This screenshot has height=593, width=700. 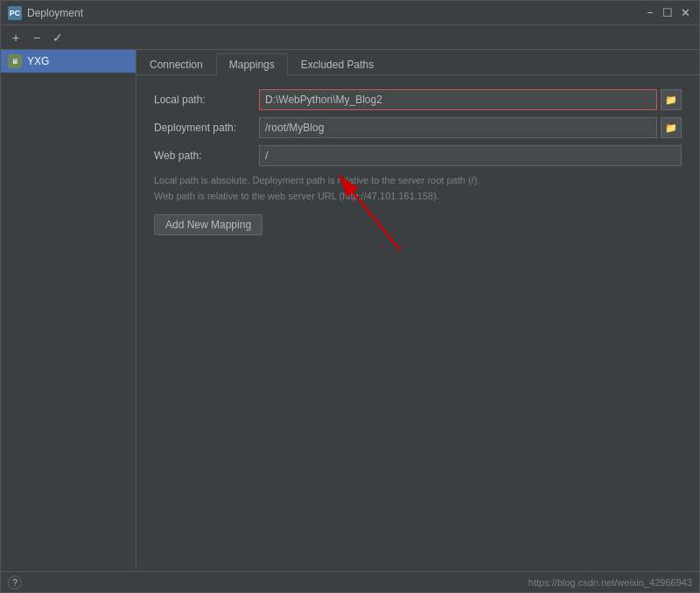 What do you see at coordinates (16, 38) in the screenshot?
I see `add-server-button: +` at bounding box center [16, 38].